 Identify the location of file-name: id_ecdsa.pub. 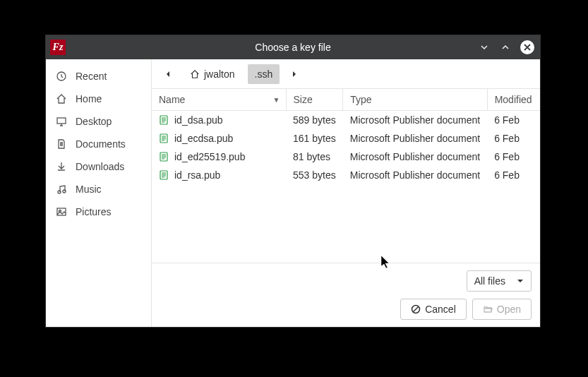
(203, 138).